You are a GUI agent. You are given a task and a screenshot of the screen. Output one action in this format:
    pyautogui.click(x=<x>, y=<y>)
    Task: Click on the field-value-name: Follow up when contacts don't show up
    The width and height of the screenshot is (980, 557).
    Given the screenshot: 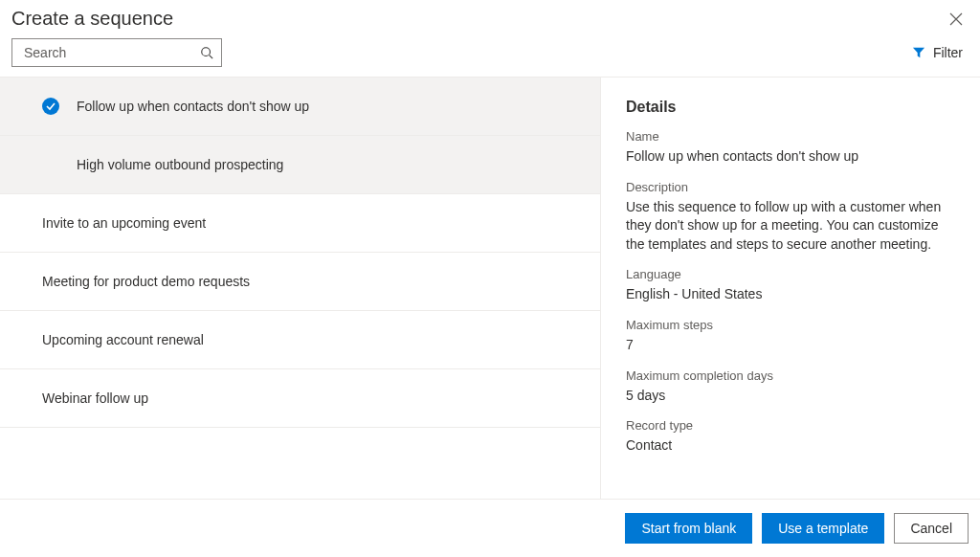 What is the action you would take?
    pyautogui.click(x=791, y=157)
    